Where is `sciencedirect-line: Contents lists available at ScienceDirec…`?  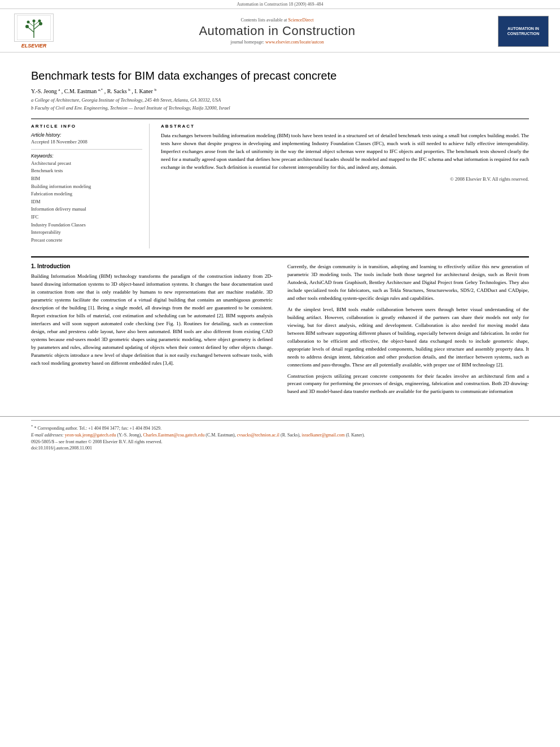
sciencedirect-line: Contents lists available at ScienceDirec… is located at coordinates (277, 20).